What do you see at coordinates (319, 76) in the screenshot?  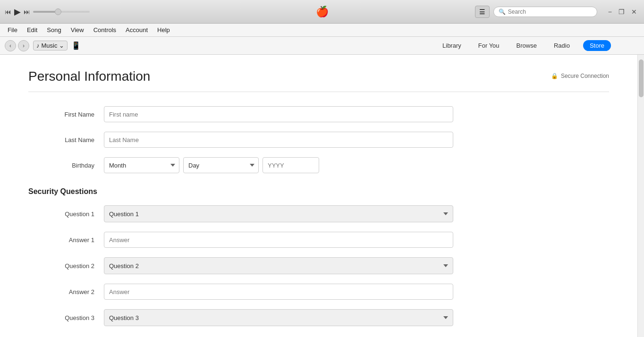 I see `page-header: Personal Information 🔒 Secure Connection` at bounding box center [319, 76].